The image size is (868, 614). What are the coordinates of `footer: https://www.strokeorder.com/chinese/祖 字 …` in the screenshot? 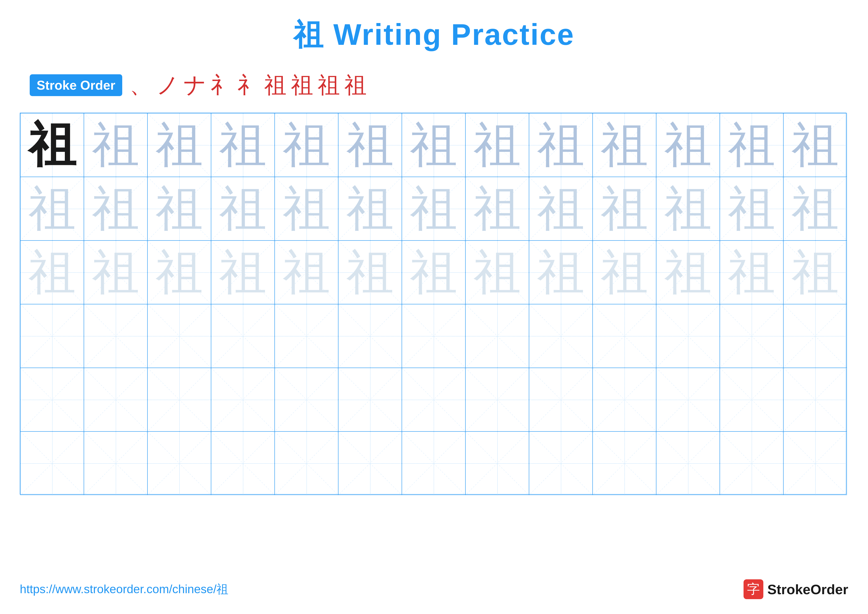 It's located at (434, 589).